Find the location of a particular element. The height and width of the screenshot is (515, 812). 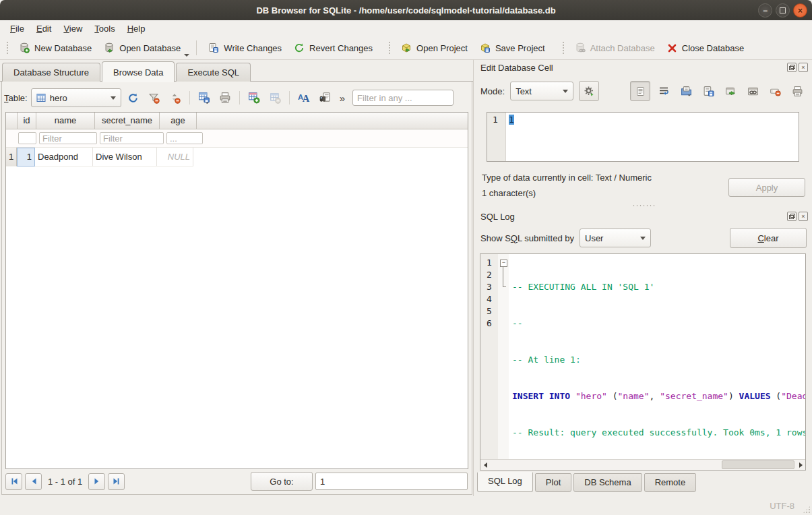

cell-name: Deadpond is located at coordinates (64, 157).